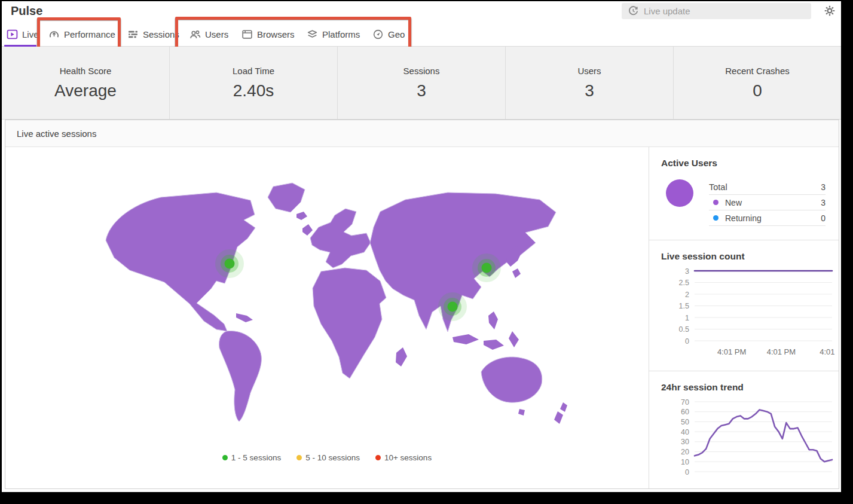  Describe the element at coordinates (716, 202) in the screenshot. I see `new-users-dot-icon` at that location.